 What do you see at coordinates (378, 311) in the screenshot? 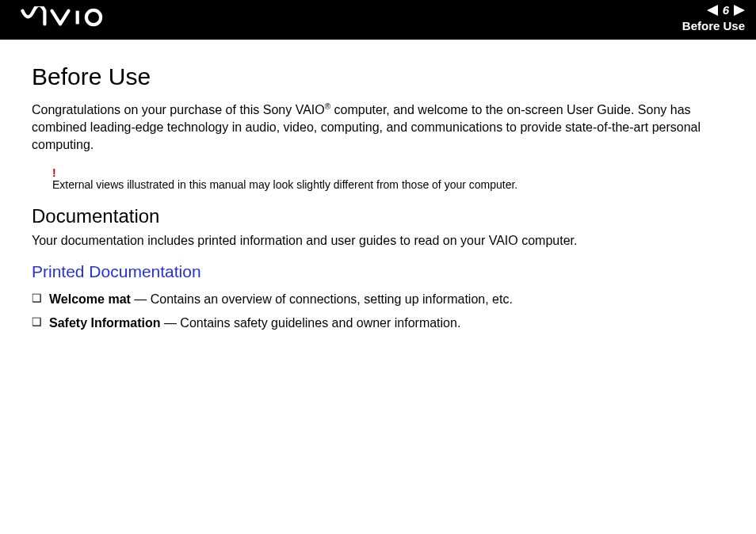
I see `printed-documentation-list: Welcome mat — Contains an overview of co…` at bounding box center [378, 311].